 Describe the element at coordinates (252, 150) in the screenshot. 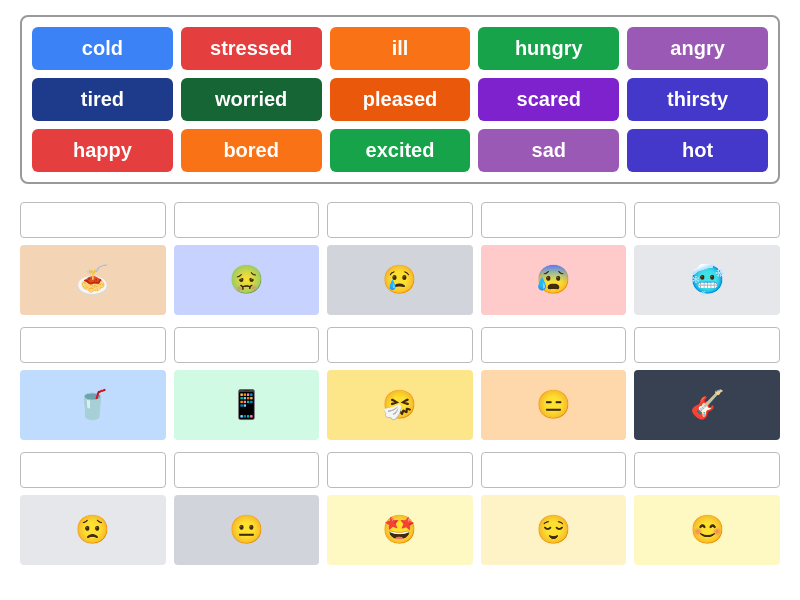

I see `word-bored: bored` at that location.